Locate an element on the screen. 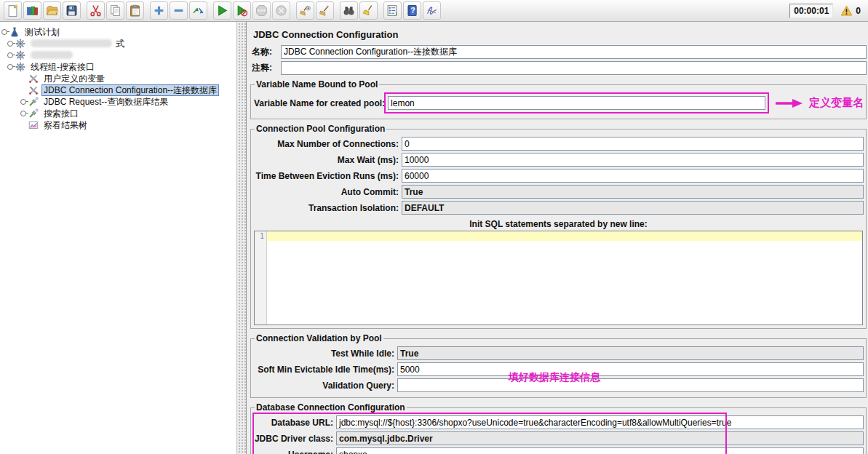 The image size is (868, 454). reset-search-button is located at coordinates (368, 10).